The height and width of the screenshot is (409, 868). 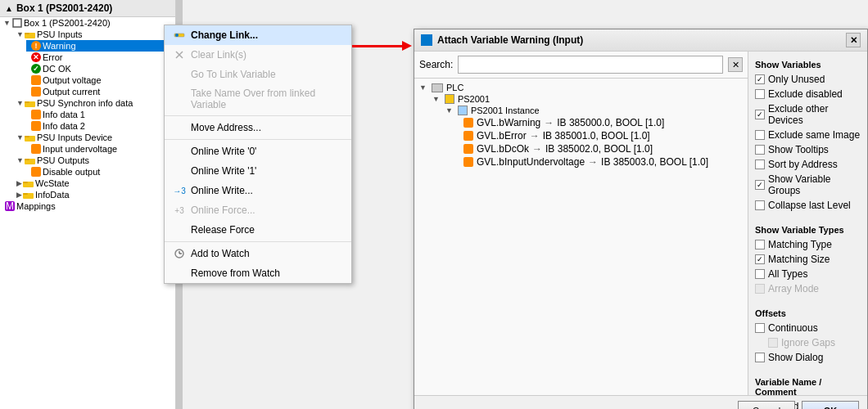 What do you see at coordinates (101, 69) in the screenshot?
I see `tree-item-dc-ok: ✓ DC OK` at bounding box center [101, 69].